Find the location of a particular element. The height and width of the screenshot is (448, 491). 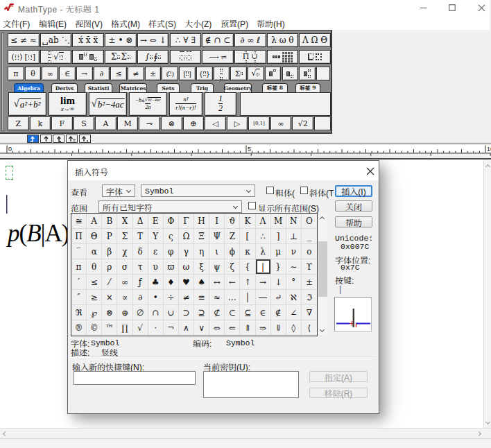

symbol-cell: α is located at coordinates (94, 252).